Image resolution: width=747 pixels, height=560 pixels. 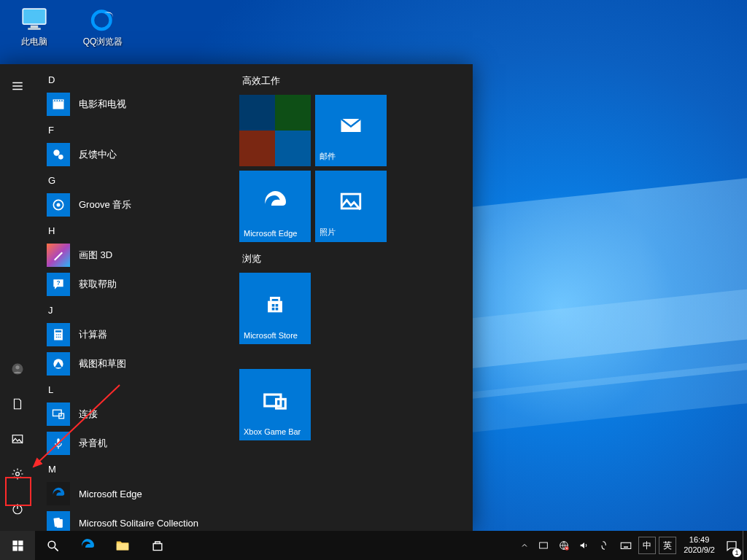 I want to click on letter-header: F, so click(x=133, y=130).